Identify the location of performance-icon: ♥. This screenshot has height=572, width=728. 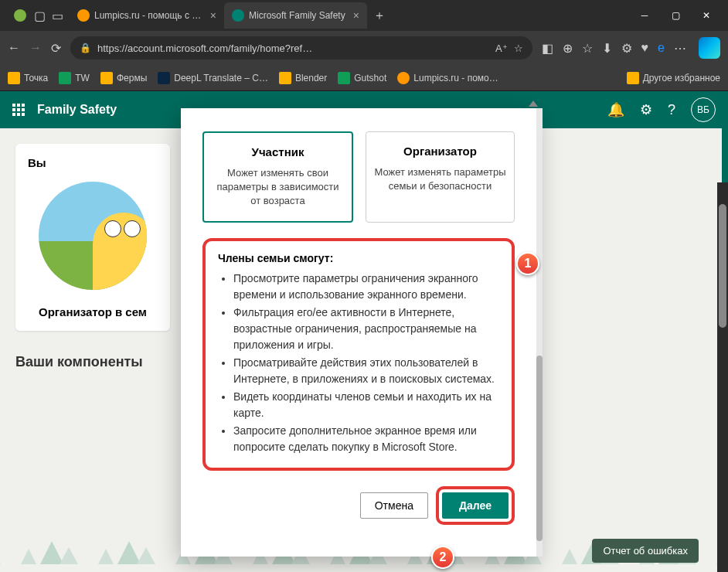
(645, 48).